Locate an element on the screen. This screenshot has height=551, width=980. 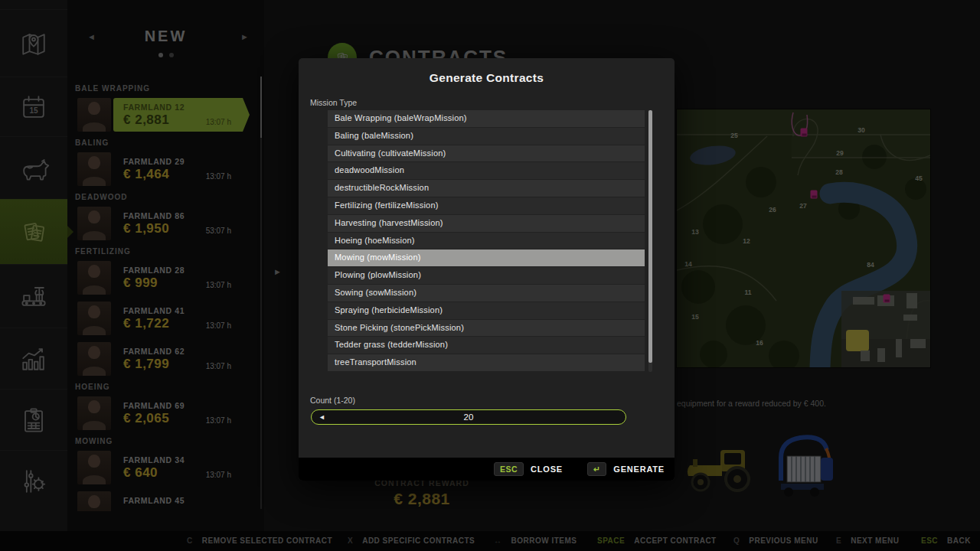
modal-footer: ESC CLOSE ↵ GENERATE is located at coordinates (487, 469).